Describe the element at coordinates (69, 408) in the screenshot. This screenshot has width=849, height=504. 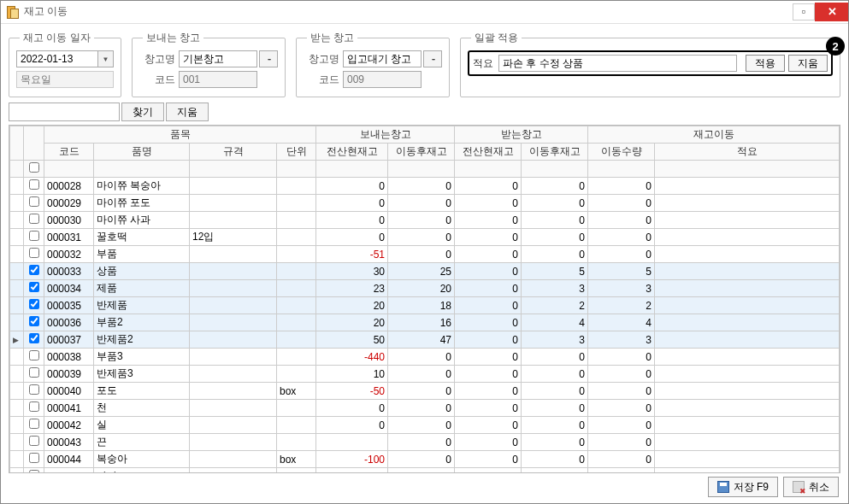
I see `cell-code: 000041` at that location.